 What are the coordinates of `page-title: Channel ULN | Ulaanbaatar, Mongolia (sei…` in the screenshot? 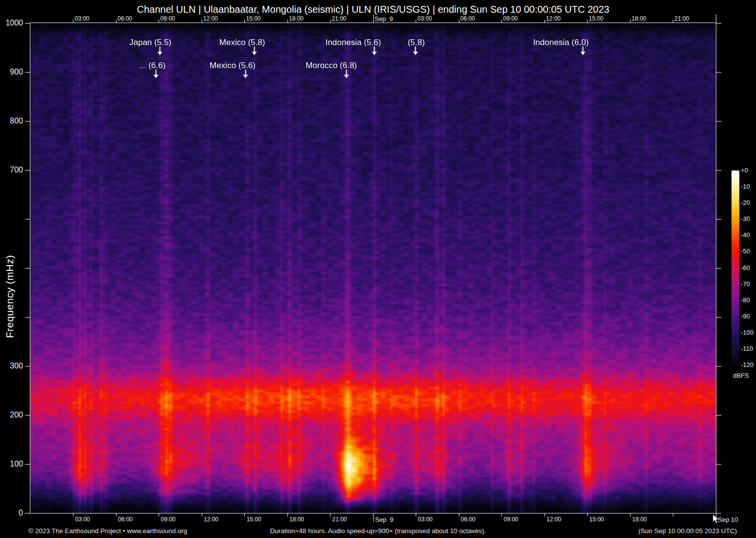 It's located at (373, 10).